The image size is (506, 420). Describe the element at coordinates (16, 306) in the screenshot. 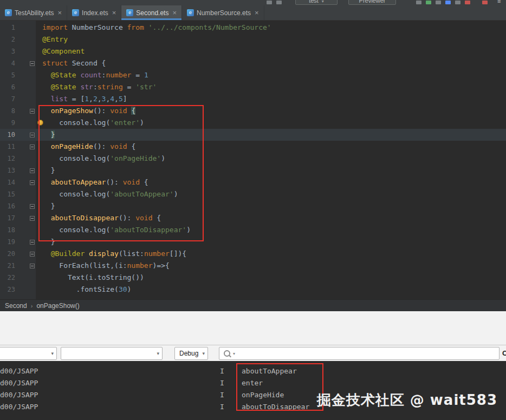

I see `breadcrumb-item-struct: Second` at that location.